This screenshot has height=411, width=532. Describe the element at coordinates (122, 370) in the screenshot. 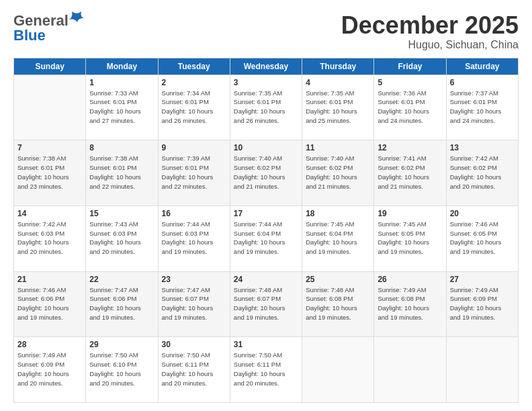

I see `calendar-day-cell: 29 Sunrise: 7:50 AMSunset: 6:10 PMDaylig…` at that location.